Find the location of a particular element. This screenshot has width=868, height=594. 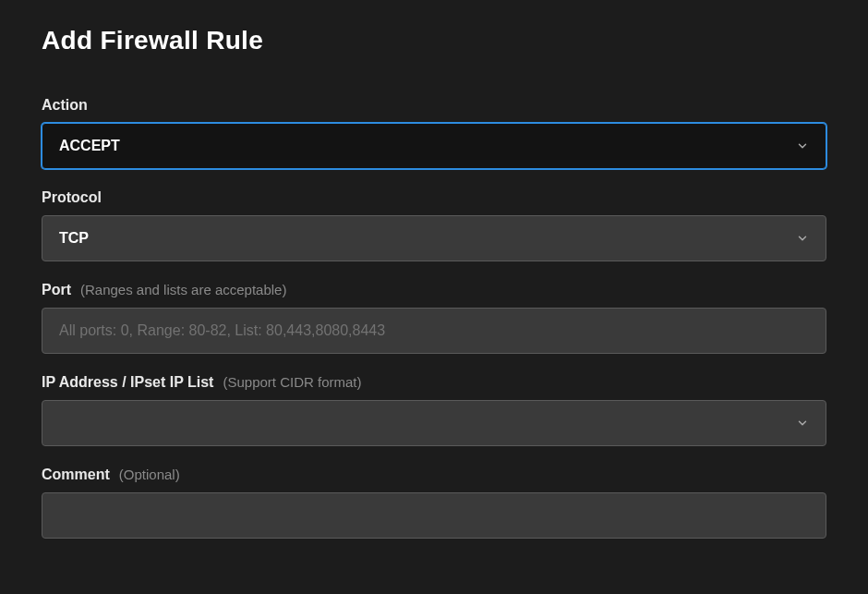

field-comment: Comment (Optional) is located at coordinates (434, 503).